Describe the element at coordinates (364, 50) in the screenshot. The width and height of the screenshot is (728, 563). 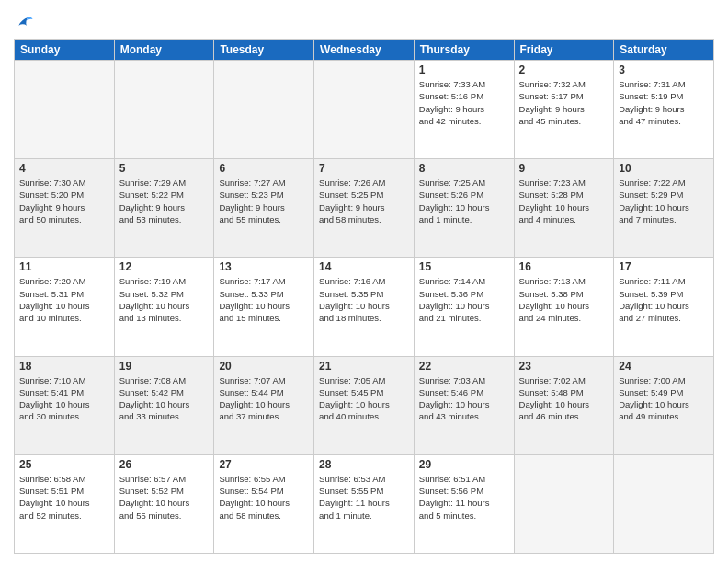
I see `header-wednesday: Wednesday` at that location.